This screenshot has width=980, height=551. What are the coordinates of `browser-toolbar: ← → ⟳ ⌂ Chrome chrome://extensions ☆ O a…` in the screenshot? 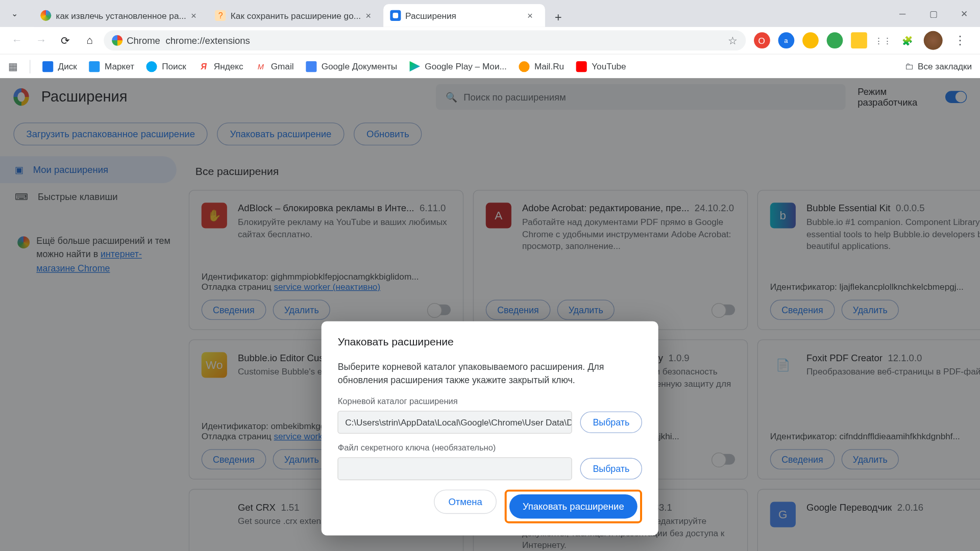 It's located at (490, 41).